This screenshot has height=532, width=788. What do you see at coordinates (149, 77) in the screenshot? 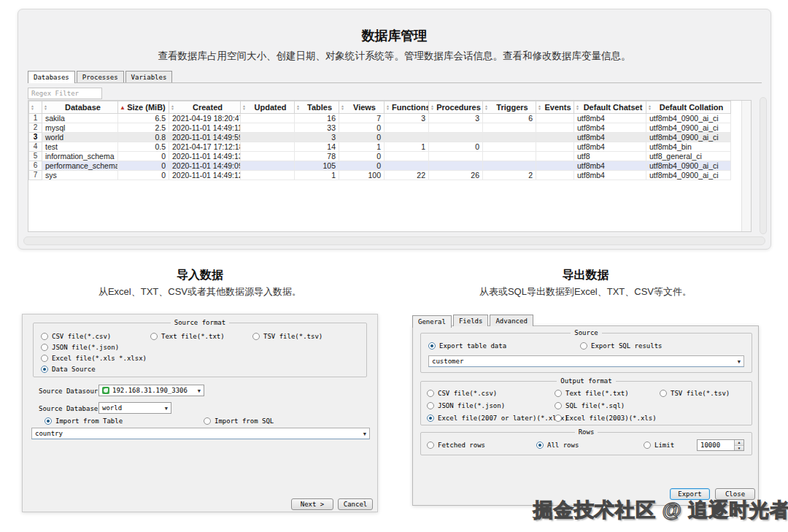
I see `tab-variables: Variables` at bounding box center [149, 77].